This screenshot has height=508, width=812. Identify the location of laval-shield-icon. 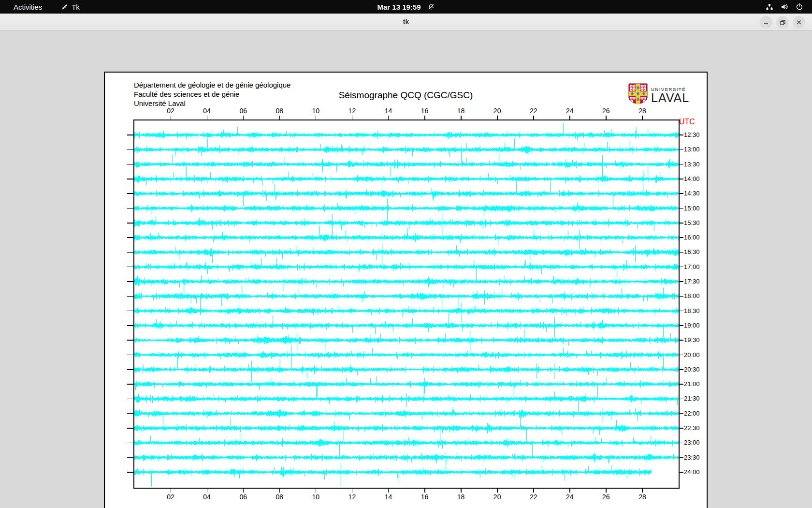
(638, 95).